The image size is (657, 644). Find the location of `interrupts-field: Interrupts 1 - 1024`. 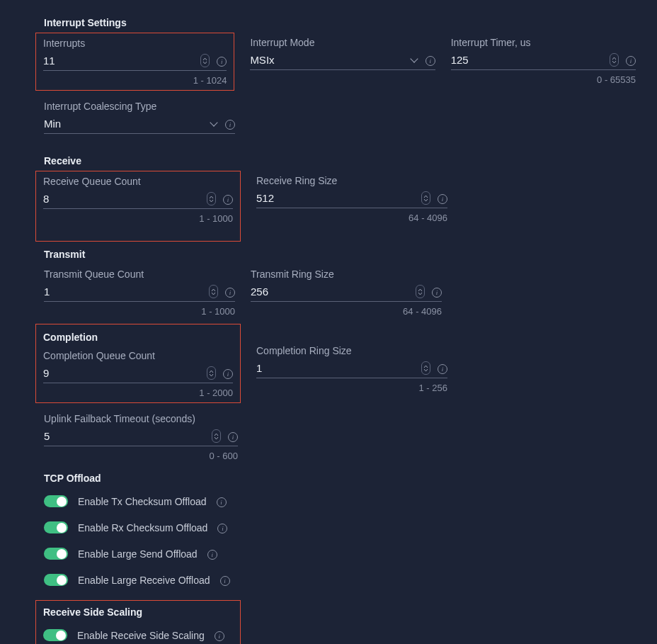

interrupts-field: Interrupts 1 - 1024 is located at coordinates (135, 62).